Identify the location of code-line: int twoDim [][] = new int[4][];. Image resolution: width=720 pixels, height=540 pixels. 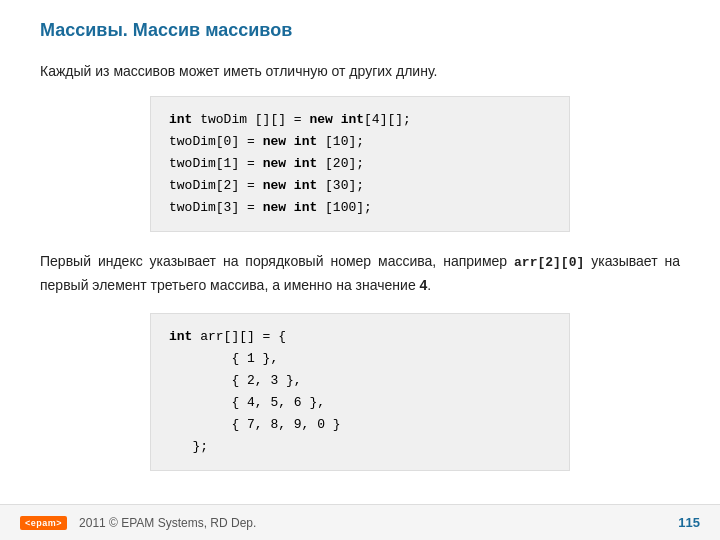
(290, 120).